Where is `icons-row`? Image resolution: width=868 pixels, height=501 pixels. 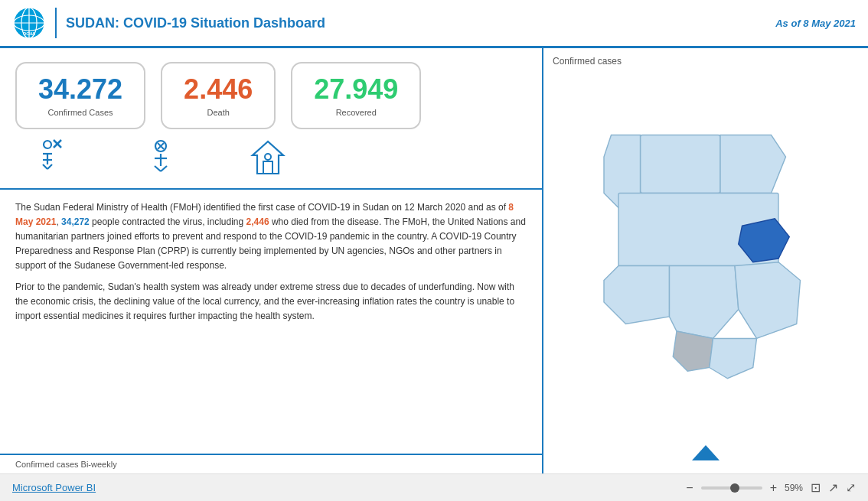
icons-row is located at coordinates (271, 159).